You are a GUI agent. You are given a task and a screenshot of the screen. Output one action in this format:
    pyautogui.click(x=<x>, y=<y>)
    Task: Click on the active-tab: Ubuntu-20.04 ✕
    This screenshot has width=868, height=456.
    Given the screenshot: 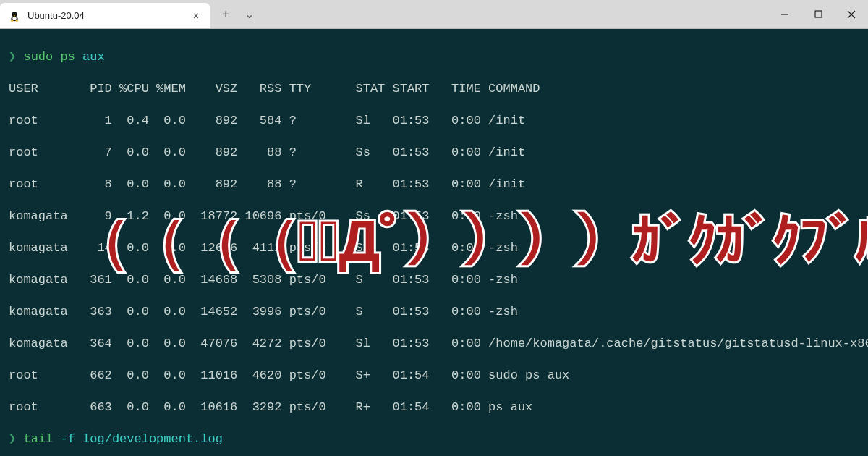 What is the action you would take?
    pyautogui.click(x=105, y=16)
    